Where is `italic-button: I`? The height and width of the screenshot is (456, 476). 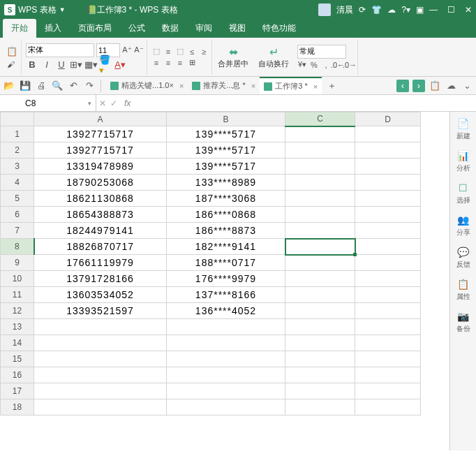 italic-button: I is located at coordinates (47, 65).